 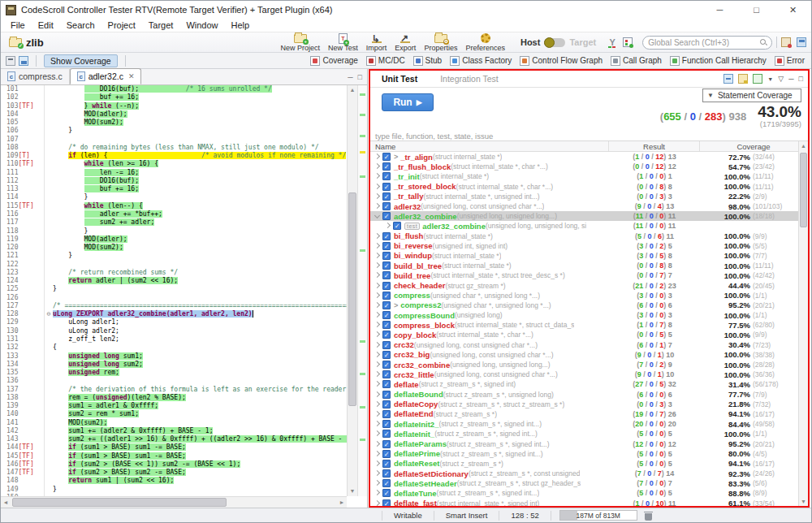 What do you see at coordinates (612, 42) in the screenshot?
I see `coverage-merge-icon: Y` at bounding box center [612, 42].